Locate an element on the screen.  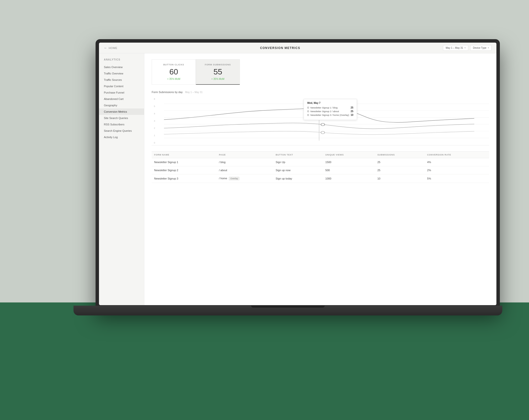
col-conversion-rate: CONVERSION RATE is located at coordinates (457, 155).